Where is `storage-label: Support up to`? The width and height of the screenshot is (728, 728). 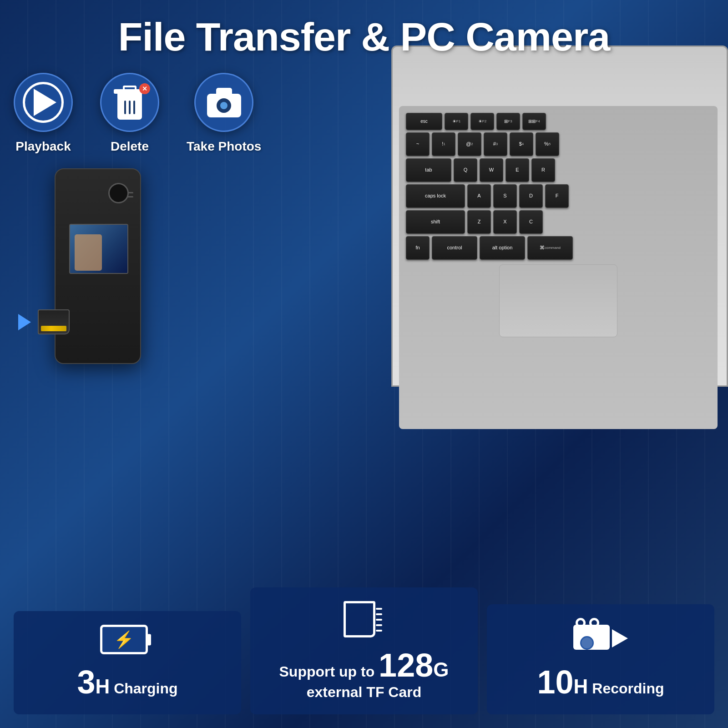 storage-label: Support up to is located at coordinates (327, 672).